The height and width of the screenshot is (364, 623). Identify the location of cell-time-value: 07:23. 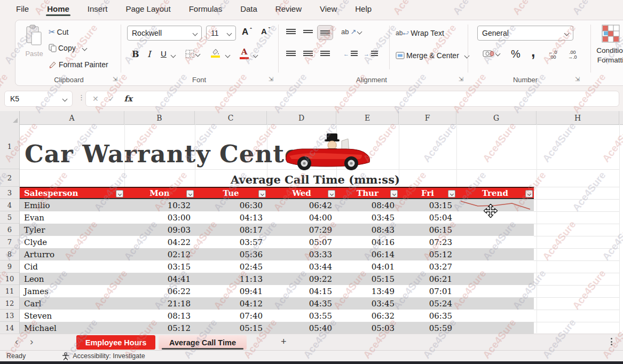
(428, 242).